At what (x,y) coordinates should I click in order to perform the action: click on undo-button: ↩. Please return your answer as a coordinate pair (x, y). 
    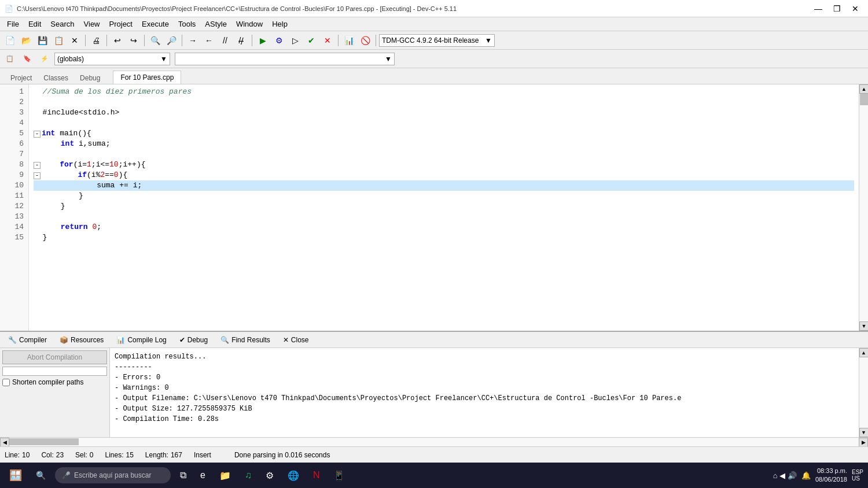
    Looking at the image, I should click on (117, 40).